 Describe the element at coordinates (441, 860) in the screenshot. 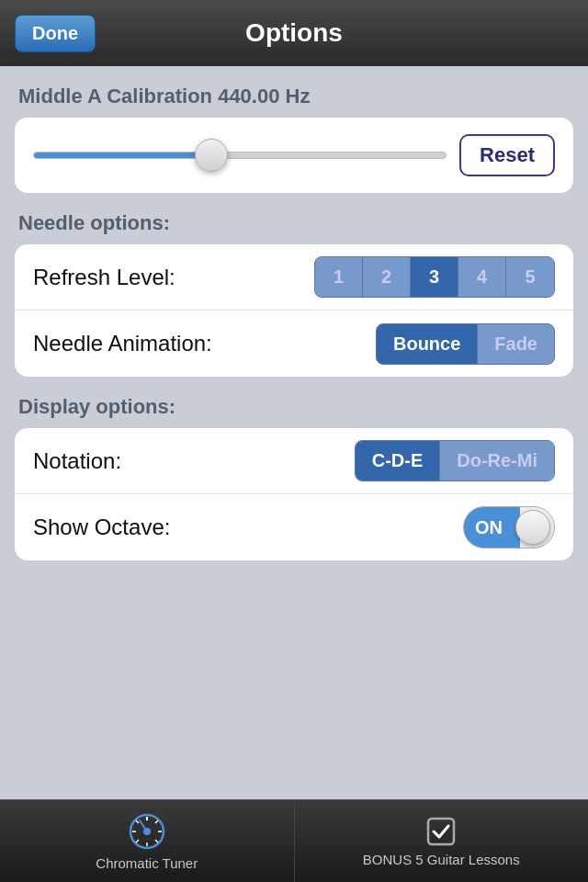

I see `tab-guitar-label: BONUS 5 Guitar Lessons` at that location.